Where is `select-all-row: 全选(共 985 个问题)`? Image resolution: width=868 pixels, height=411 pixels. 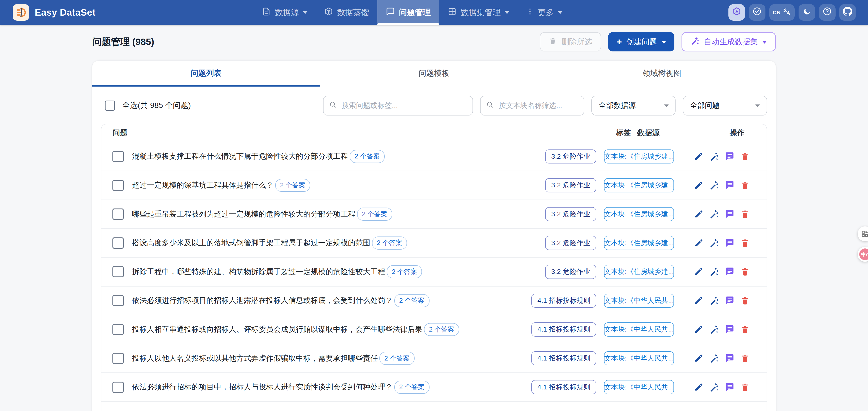
select-all-row: 全选(共 985 个问题) is located at coordinates (148, 106).